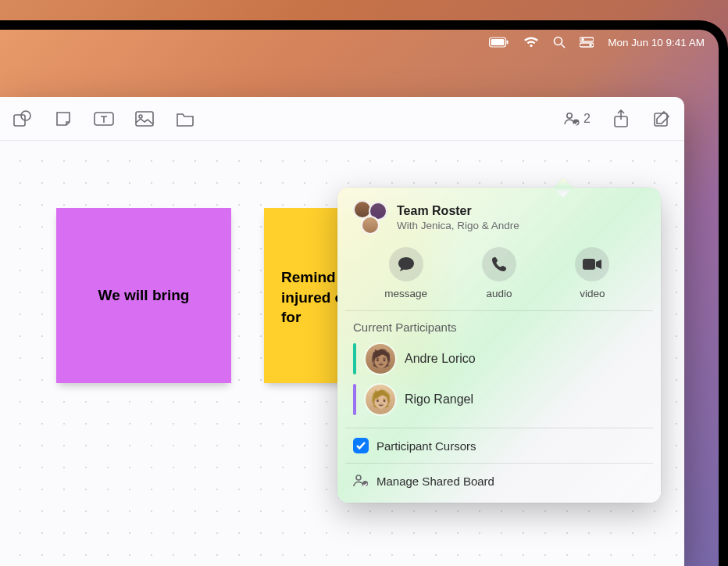 This screenshot has height=566, width=728. Describe the element at coordinates (662, 119) in the screenshot. I see `compose-button-icon` at that location.